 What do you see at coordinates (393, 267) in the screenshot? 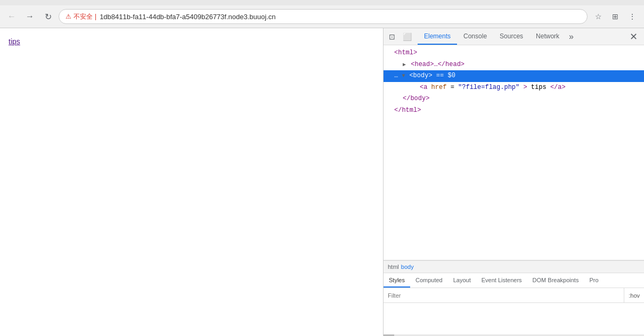
I see `breadcrumb-html: html` at bounding box center [393, 267].